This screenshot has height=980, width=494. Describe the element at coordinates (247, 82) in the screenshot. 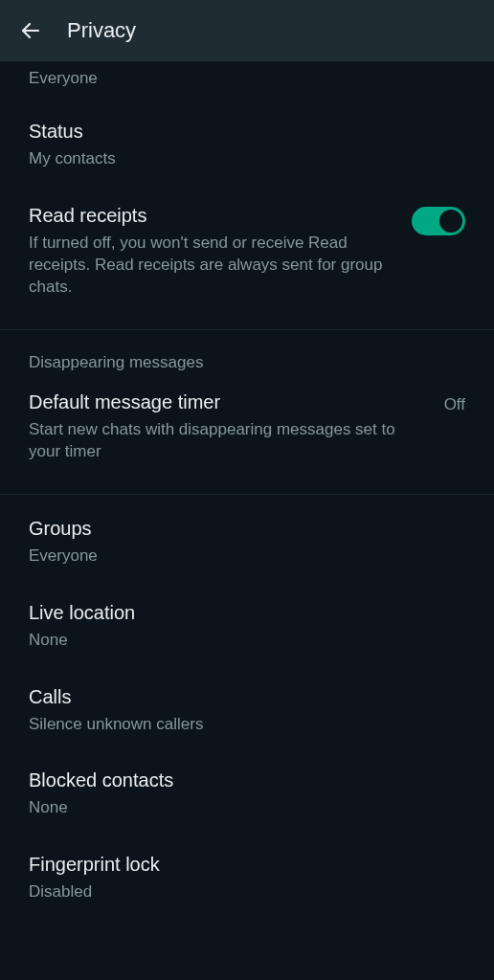

I see `last-seen-value-row: Everyone` at that location.